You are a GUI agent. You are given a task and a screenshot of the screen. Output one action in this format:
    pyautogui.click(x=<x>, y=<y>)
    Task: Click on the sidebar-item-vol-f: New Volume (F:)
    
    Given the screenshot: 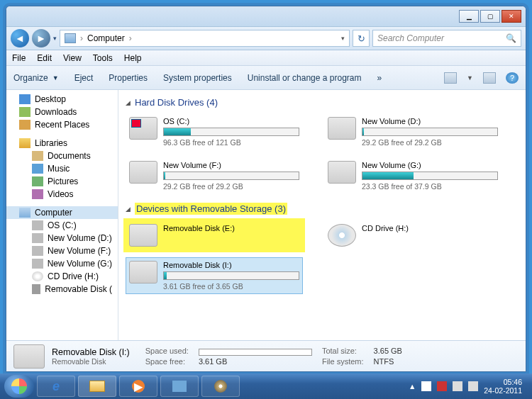 What is the action you would take?
    pyautogui.click(x=62, y=251)
    